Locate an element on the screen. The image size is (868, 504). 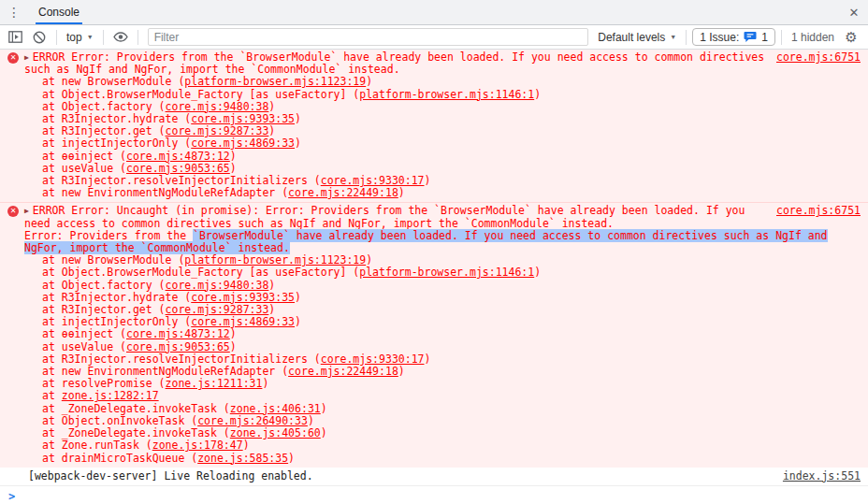
kebab-menu-icon: ⋮ is located at coordinates (14, 12).